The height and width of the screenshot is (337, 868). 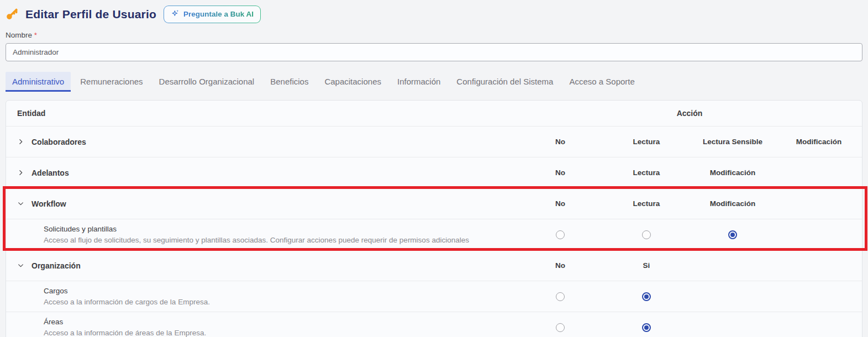 What do you see at coordinates (419, 82) in the screenshot?
I see `tab-informacion: Información` at bounding box center [419, 82].